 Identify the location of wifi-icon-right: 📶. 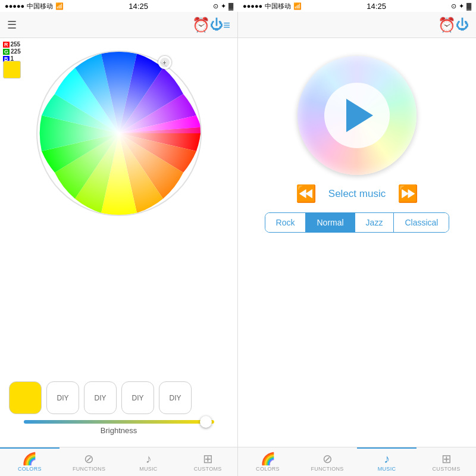
(298, 6).